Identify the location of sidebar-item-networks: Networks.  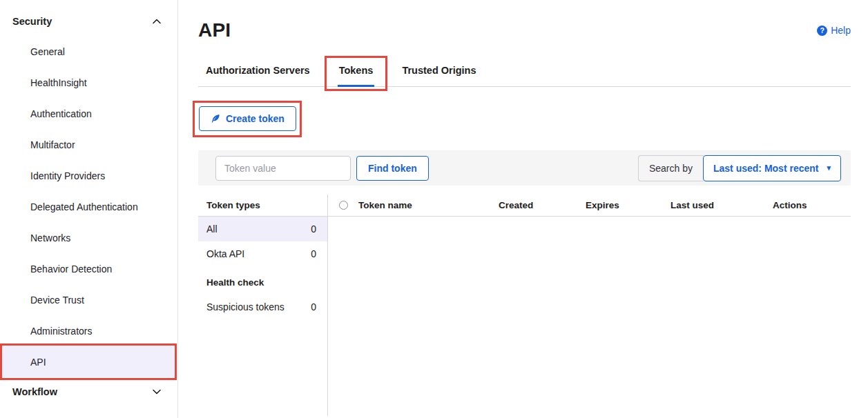
(88, 237).